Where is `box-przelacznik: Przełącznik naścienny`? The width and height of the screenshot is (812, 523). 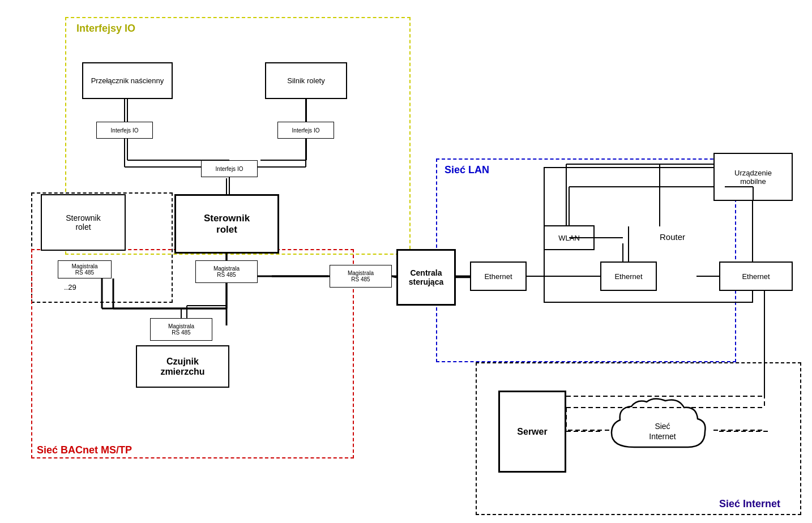
box-przelacznik: Przełącznik naścienny is located at coordinates (127, 80).